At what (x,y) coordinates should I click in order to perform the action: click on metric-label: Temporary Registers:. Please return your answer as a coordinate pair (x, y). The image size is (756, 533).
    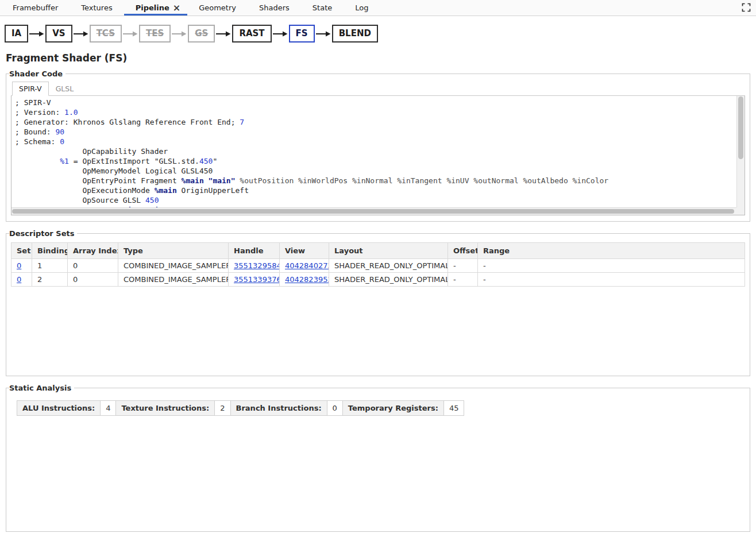
    Looking at the image, I should click on (393, 408).